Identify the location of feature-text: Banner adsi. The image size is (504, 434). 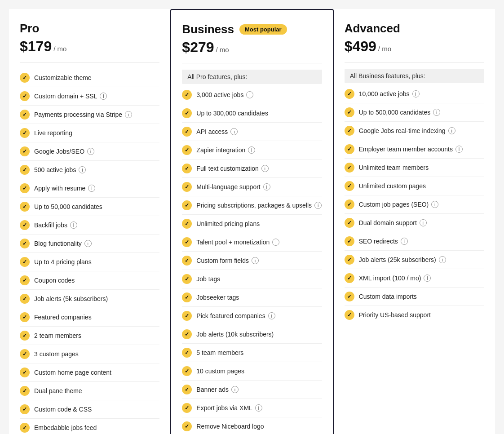
(217, 390).